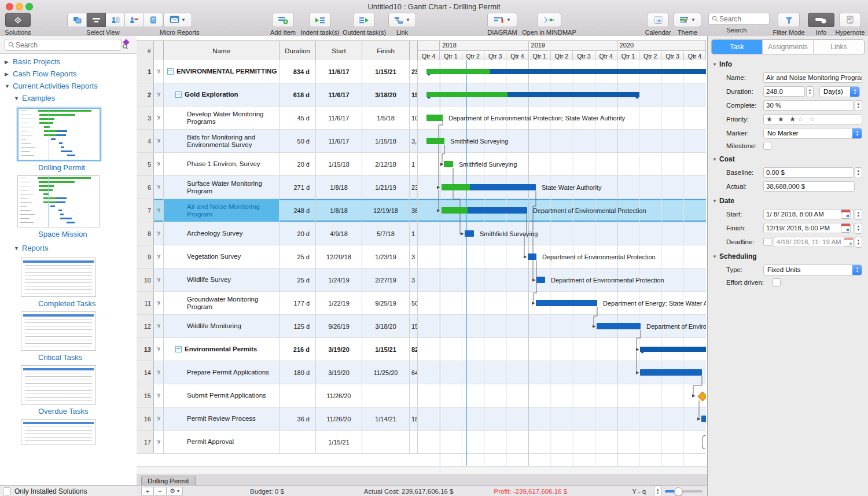 This screenshot has width=868, height=496. Describe the element at coordinates (421, 72) in the screenshot. I see `table-row-1: 1ENVIRONMENTAL PERMITTING834 d11/6/171/1…` at that location.